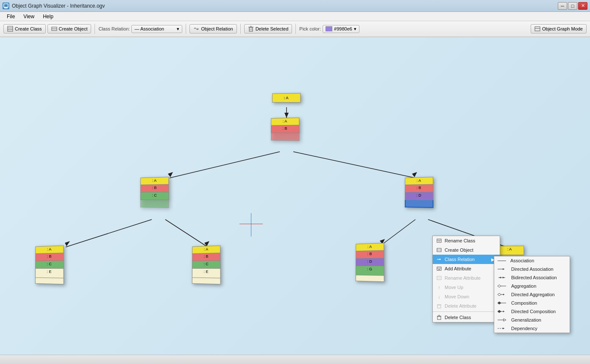 This screenshot has width=590, height=364. I want to click on pick-color-group: Pick color: #9980e6 ▾, so click(329, 29).